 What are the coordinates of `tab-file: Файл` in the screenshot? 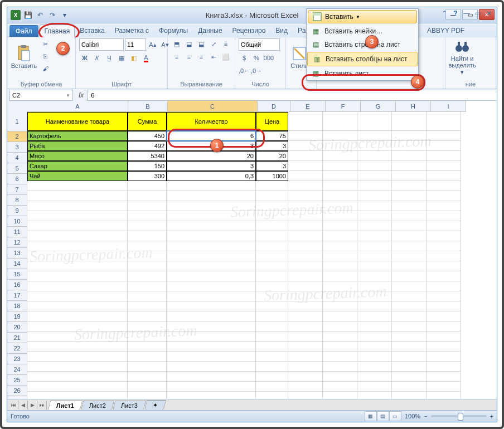 It's located at (24, 31).